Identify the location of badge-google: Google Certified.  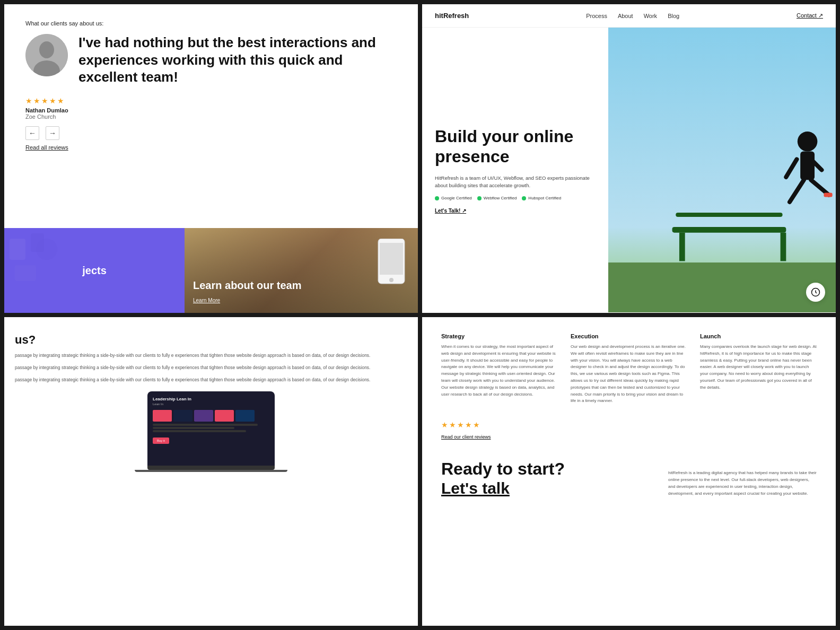
(453, 198).